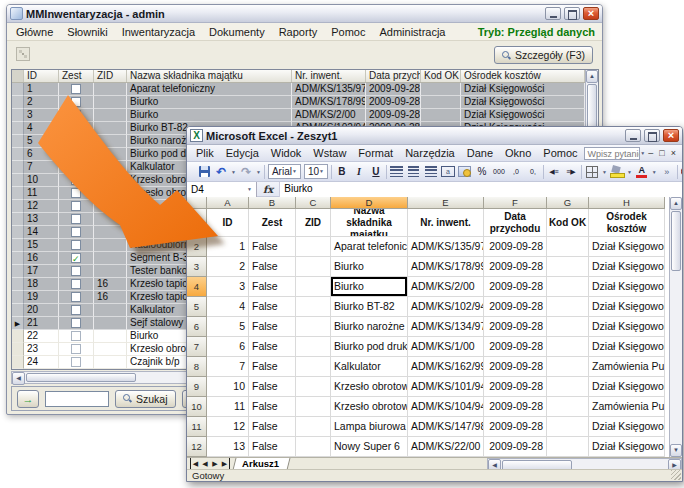  Describe the element at coordinates (446, 267) in the screenshot. I see `cell-e3: ADM/KS/178/99` at that location.